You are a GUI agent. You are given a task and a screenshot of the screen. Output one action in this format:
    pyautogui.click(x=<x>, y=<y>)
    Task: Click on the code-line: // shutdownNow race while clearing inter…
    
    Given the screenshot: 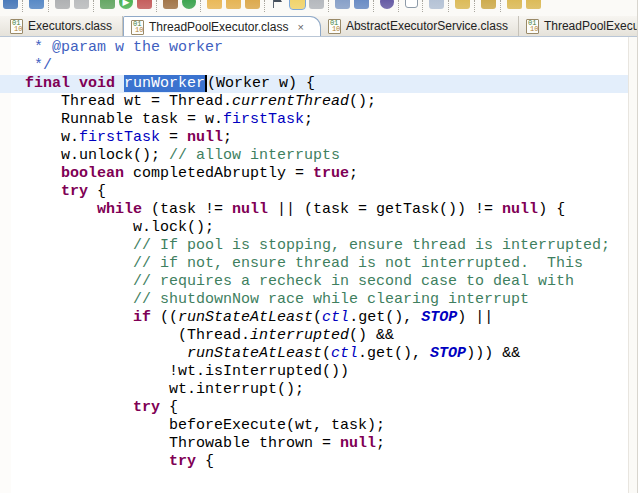 What is the action you would take?
    pyautogui.click(x=318, y=300)
    